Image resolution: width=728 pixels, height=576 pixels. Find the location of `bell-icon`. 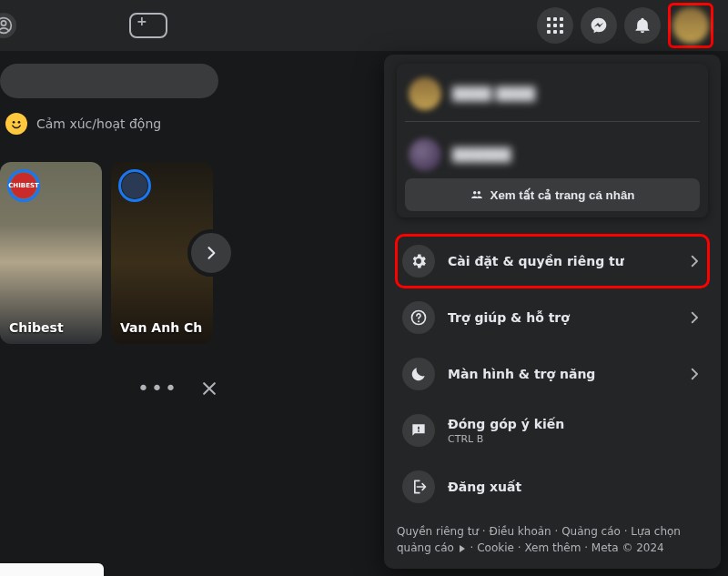

bell-icon is located at coordinates (642, 25).